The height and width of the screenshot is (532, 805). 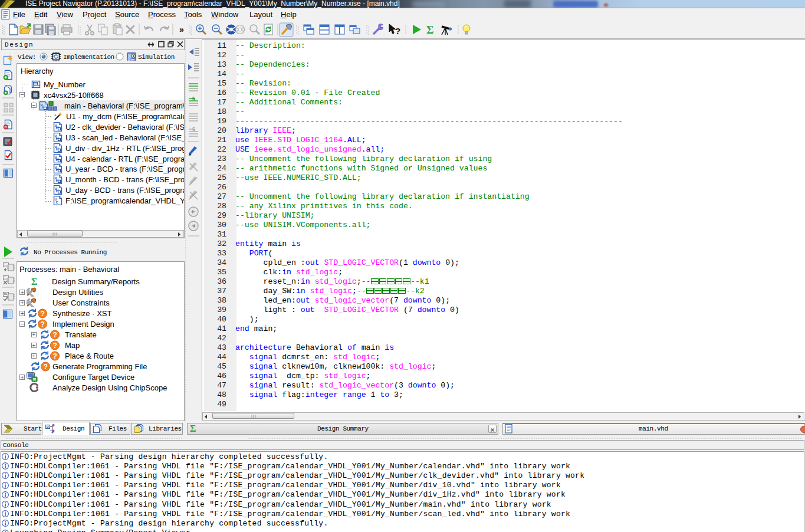 I want to click on svg-text: ISim, so click(x=132, y=60).